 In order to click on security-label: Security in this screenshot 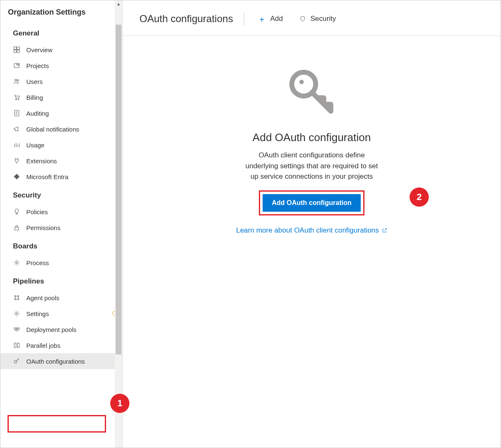, I will do `click(323, 19)`.